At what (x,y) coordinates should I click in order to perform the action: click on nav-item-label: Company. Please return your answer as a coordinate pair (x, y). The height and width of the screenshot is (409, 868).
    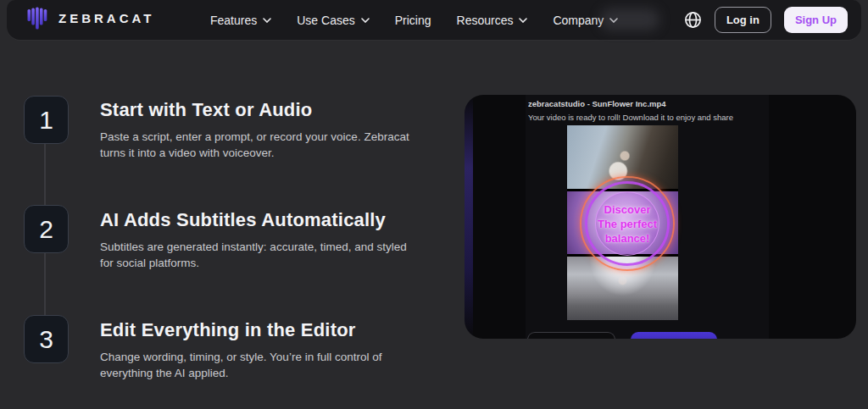
    Looking at the image, I should click on (578, 20).